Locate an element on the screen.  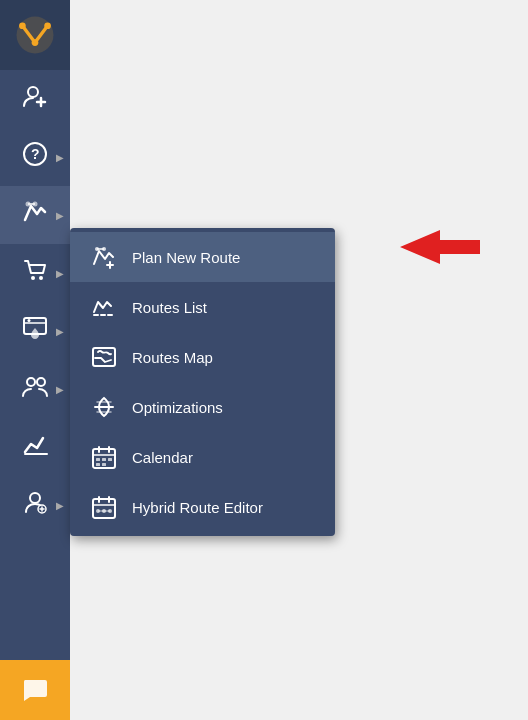
sidebar-item-add-user is located at coordinates (35, 99).